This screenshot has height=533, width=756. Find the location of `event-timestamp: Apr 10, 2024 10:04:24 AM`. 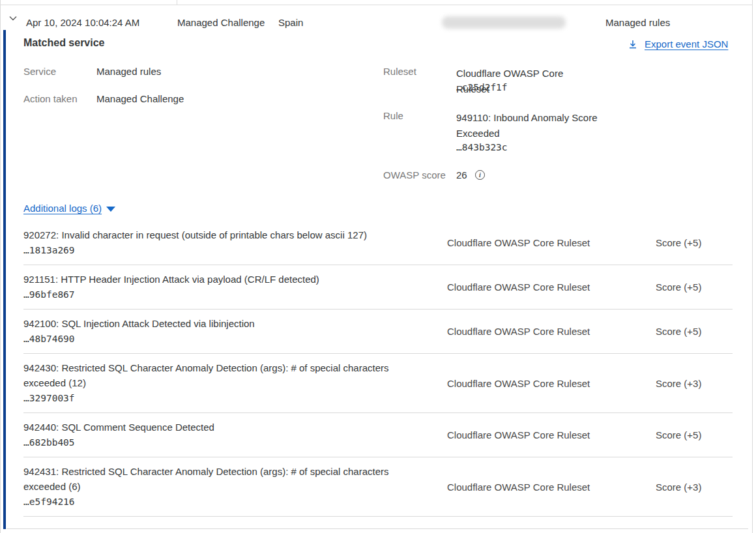

event-timestamp: Apr 10, 2024 10:04:24 AM is located at coordinates (83, 22).